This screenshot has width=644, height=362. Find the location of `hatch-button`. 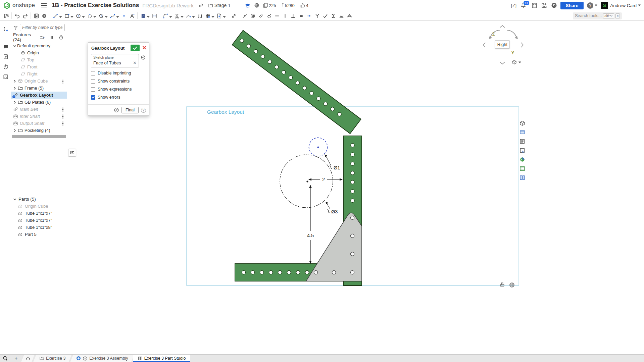

hatch-button is located at coordinates (341, 16).